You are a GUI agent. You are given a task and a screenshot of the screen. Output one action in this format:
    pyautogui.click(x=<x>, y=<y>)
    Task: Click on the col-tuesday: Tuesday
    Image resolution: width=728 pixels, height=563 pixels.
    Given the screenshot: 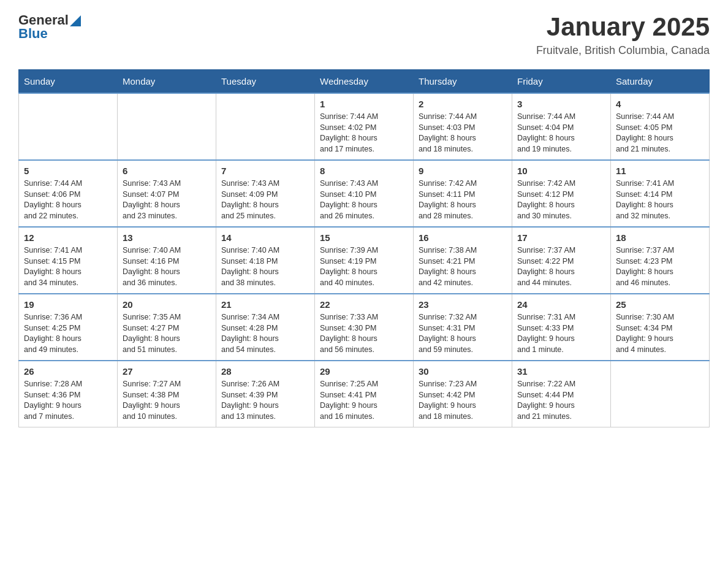 What is the action you would take?
    pyautogui.click(x=266, y=82)
    